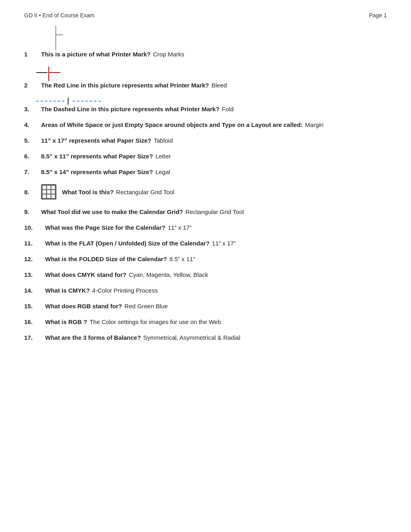 The image size is (411, 532). I want to click on question-13: 13. What does CMYK stand for? Cyan, Mage…, so click(206, 275).